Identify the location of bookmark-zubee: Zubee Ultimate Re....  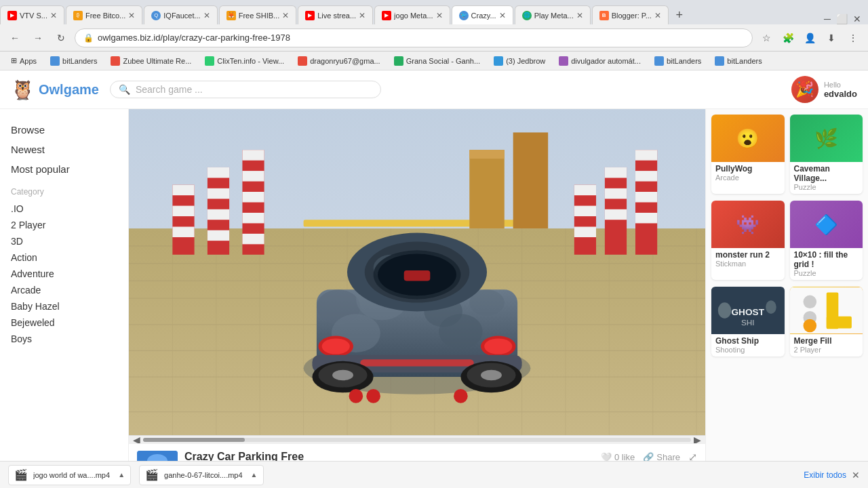
(151, 61).